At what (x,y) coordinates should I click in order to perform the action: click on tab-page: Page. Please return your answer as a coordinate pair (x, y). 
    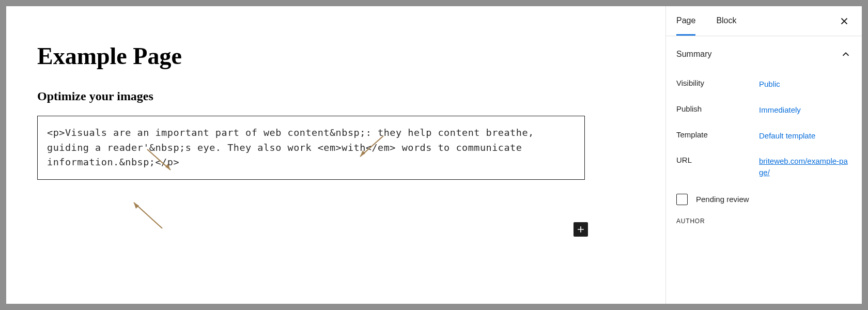
    Looking at the image, I should click on (686, 21).